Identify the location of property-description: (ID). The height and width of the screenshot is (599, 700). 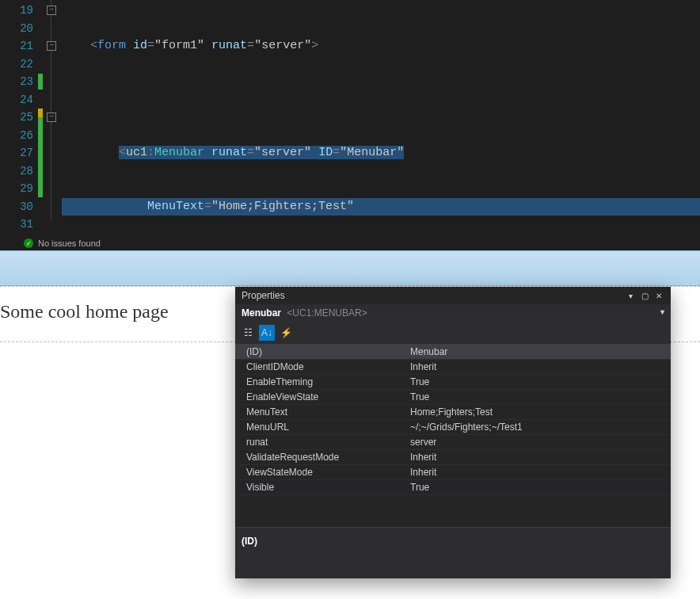
(453, 553).